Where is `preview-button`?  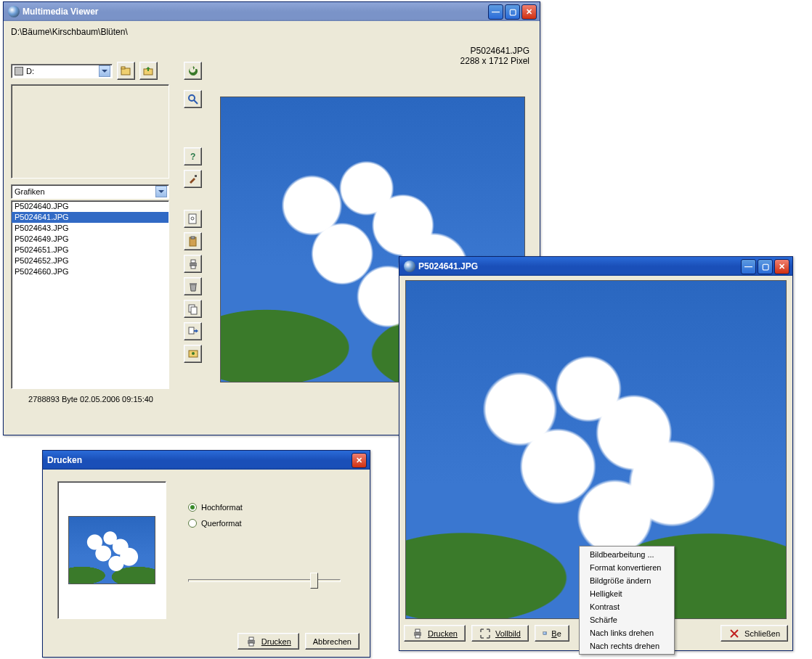 preview-button is located at coordinates (193, 219).